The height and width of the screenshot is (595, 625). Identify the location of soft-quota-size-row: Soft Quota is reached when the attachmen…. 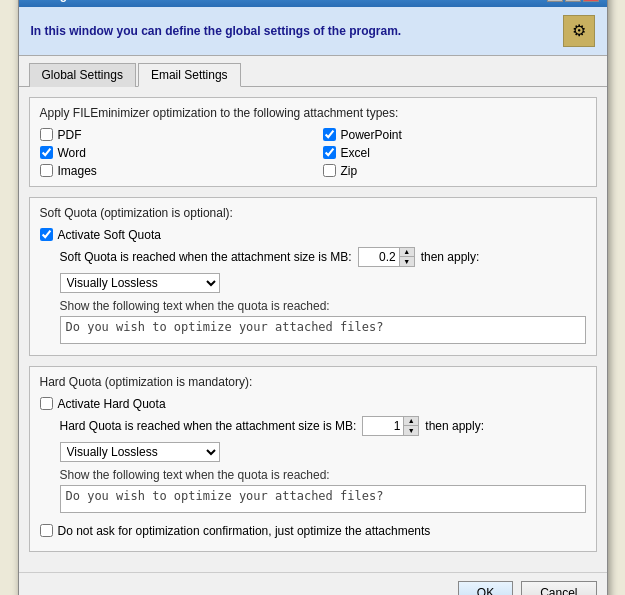
(313, 270).